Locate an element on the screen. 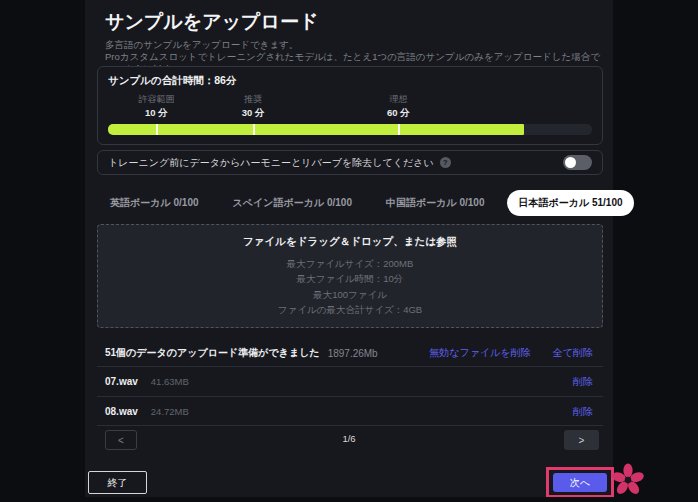 This screenshot has width=698, height=502. marker-label: 理想 is located at coordinates (398, 100).